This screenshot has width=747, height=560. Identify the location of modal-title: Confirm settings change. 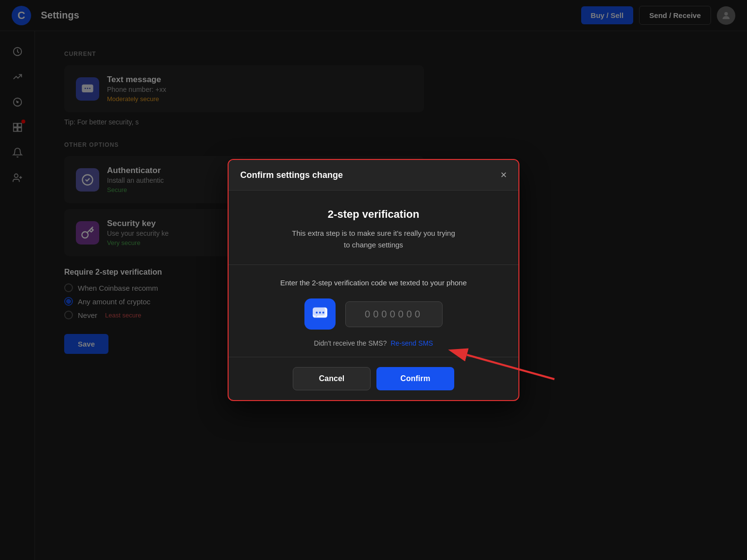
(292, 175).